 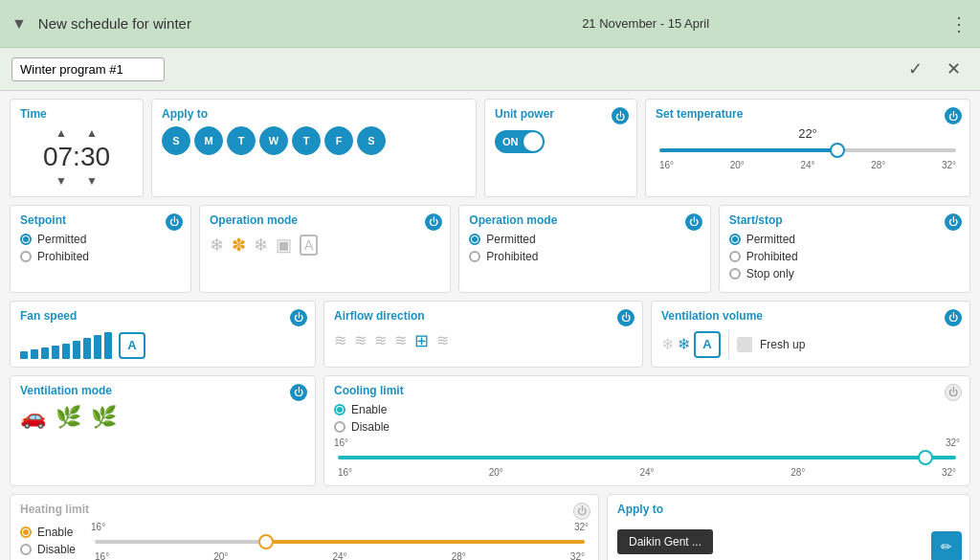 I want to click on operation-mode-icons-card: Operation mode ⏻ ❄ ✽ ❄ ▣ A, so click(x=325, y=249).